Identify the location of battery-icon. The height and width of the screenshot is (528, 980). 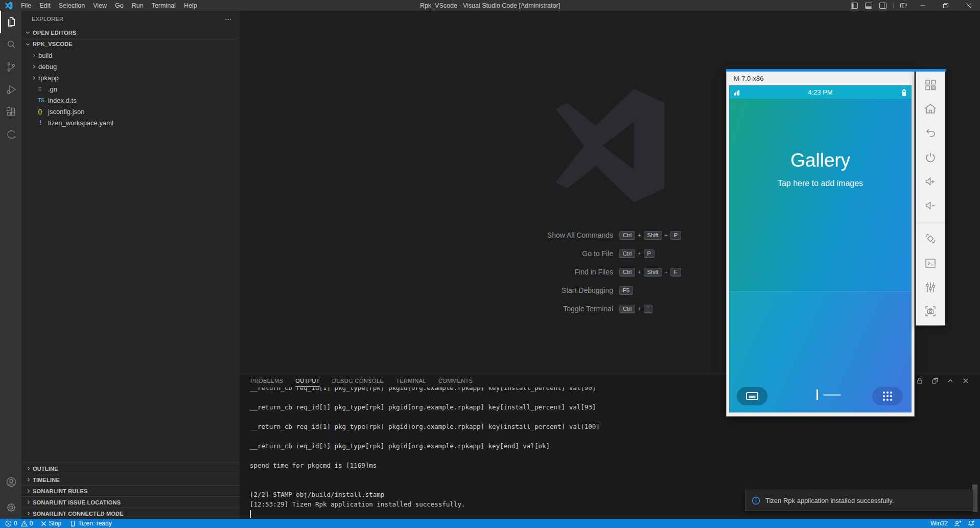
(904, 93).